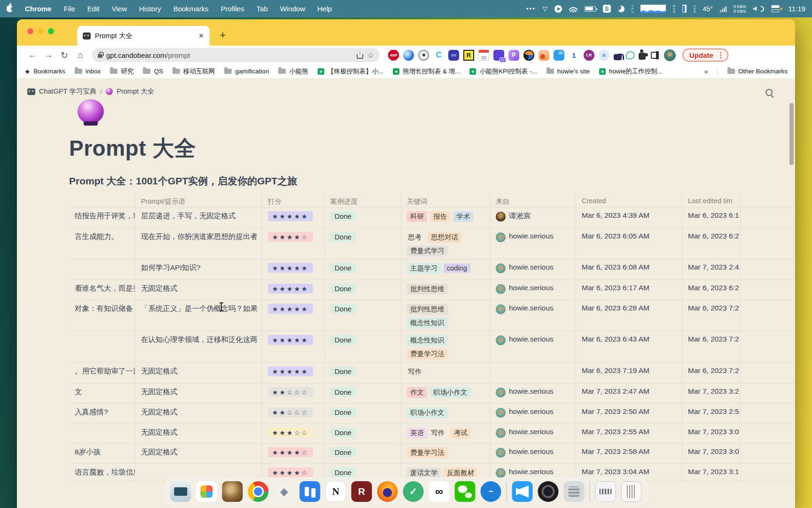  What do you see at coordinates (102, 269) in the screenshot?
I see `cell-name` at bounding box center [102, 269].